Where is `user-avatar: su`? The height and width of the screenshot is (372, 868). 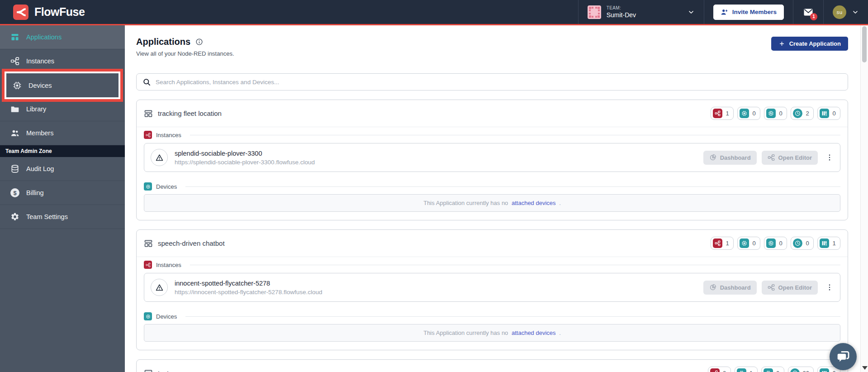
user-avatar: su is located at coordinates (840, 12).